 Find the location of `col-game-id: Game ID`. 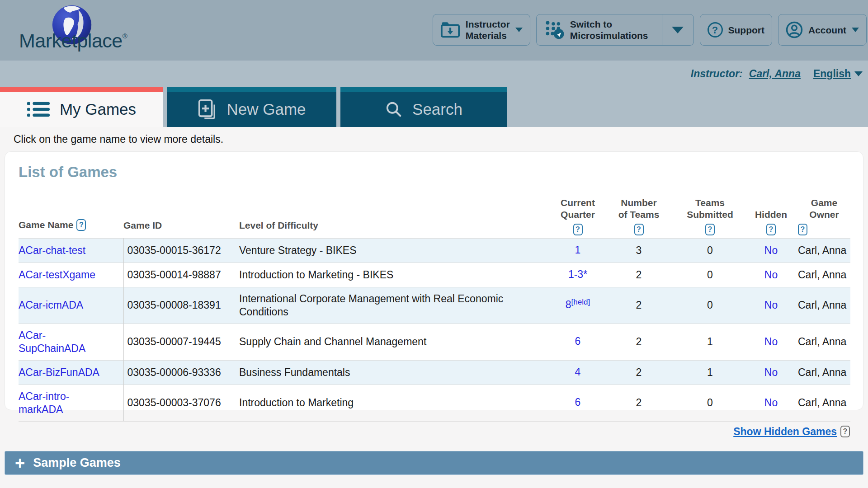

col-game-id: Game ID is located at coordinates (181, 210).